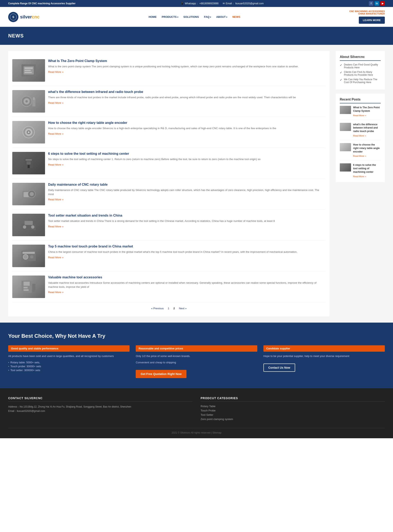  What do you see at coordinates (360, 131) in the screenshot?
I see `recent-post-2: what's the difference between infrared a…` at bounding box center [360, 131].